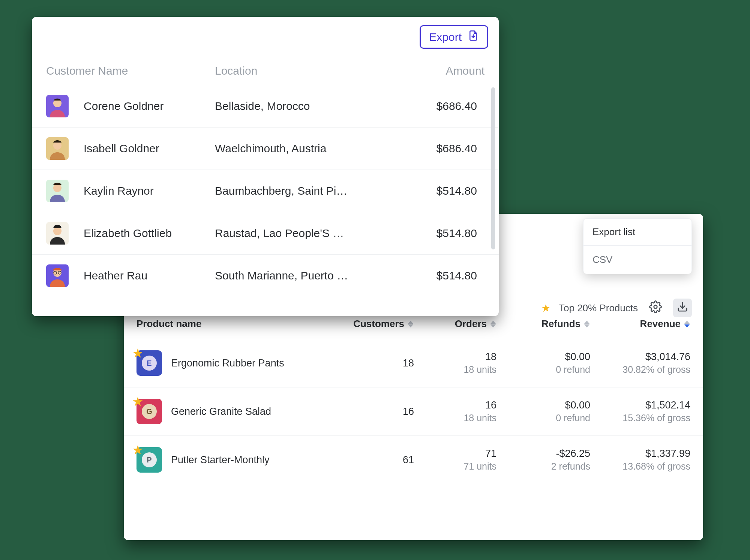 The width and height of the screenshot is (750, 560). I want to click on customer-name: Elizabeth Gottlieb, so click(149, 233).